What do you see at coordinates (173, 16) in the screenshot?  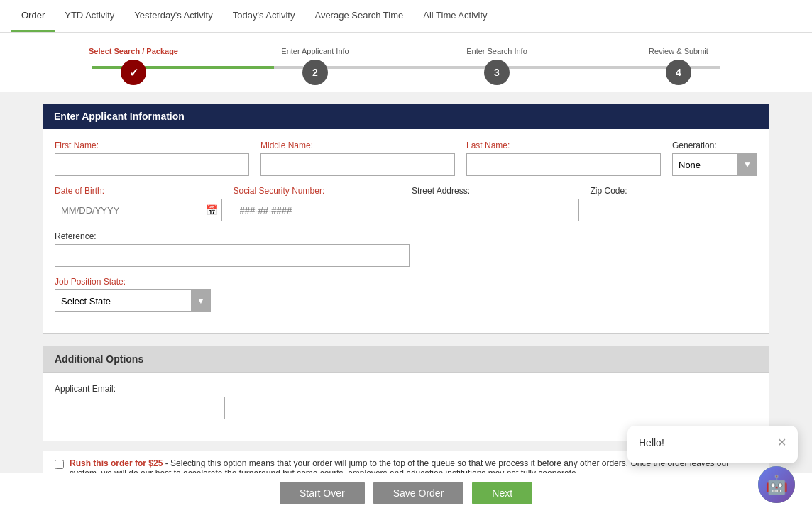 I see `nav-yesterday: Yesterday's Activity` at bounding box center [173, 16].